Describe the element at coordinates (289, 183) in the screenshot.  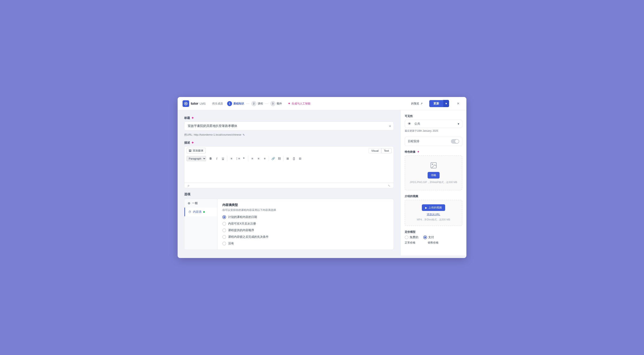
I see `main-panel: 标题 ✦ ✕ 然URL: http://tutordemo-1.local/co…` at that location.